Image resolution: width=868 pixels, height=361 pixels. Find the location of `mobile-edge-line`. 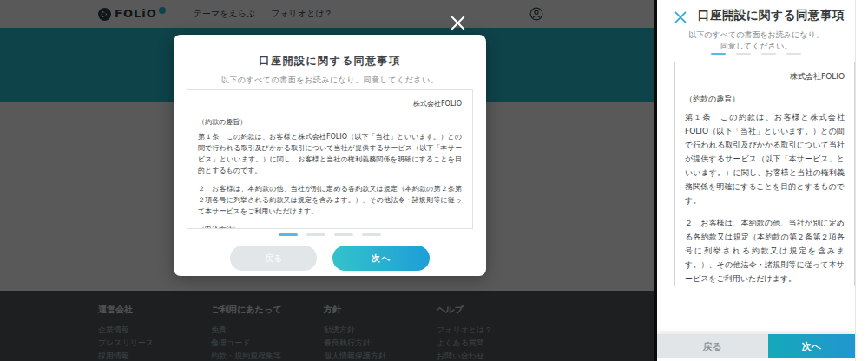

mobile-edge-line is located at coordinates (856, 180).